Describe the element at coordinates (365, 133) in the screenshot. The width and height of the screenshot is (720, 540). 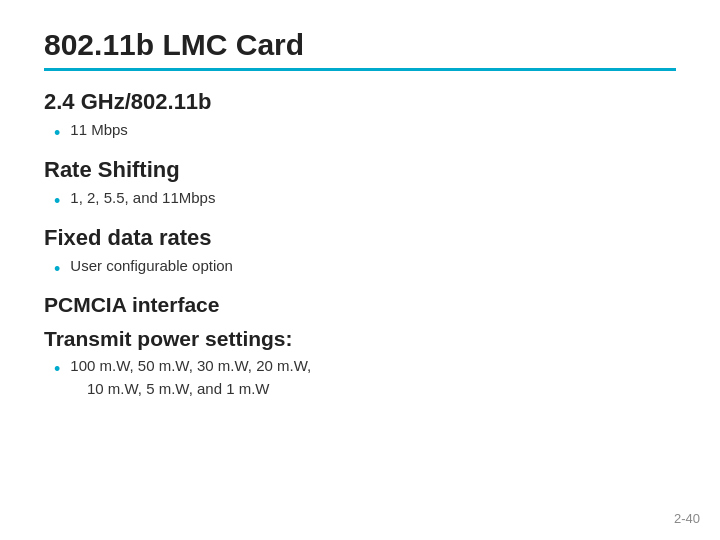
I see `bullet-11mbps: • 11 Mbps` at that location.